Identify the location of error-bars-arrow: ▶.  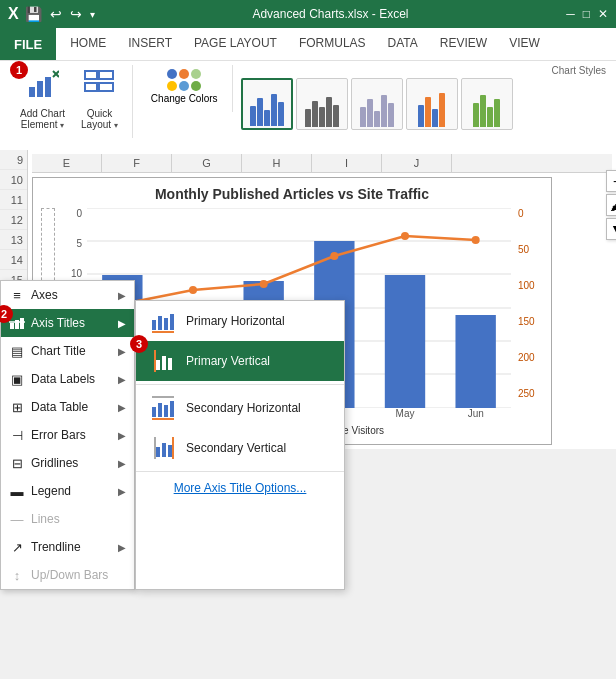
(122, 436).